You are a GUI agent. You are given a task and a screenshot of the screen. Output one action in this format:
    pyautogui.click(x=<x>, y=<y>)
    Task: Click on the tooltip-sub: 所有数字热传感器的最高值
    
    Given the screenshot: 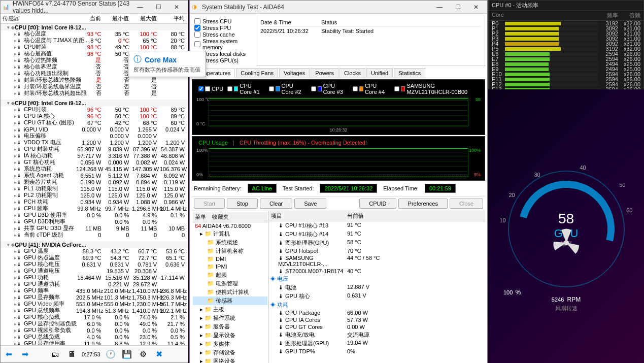 What is the action you would take?
    pyautogui.click(x=167, y=70)
    